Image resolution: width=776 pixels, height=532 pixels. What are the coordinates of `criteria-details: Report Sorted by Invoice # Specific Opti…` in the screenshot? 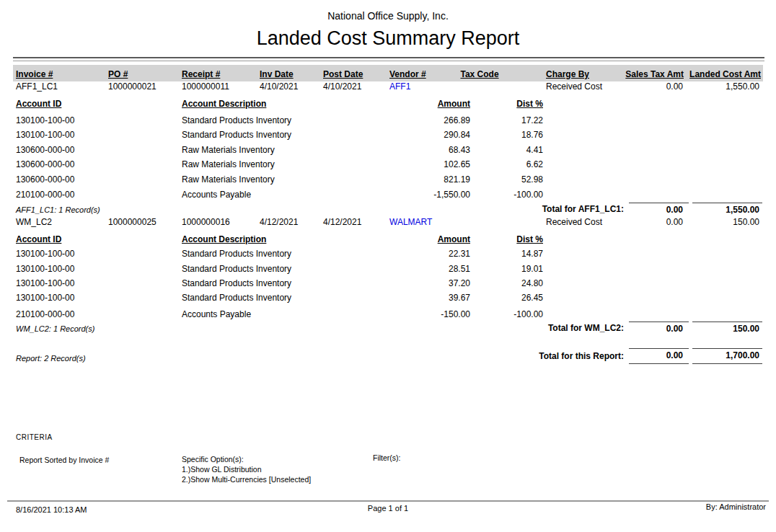 It's located at (388, 471).